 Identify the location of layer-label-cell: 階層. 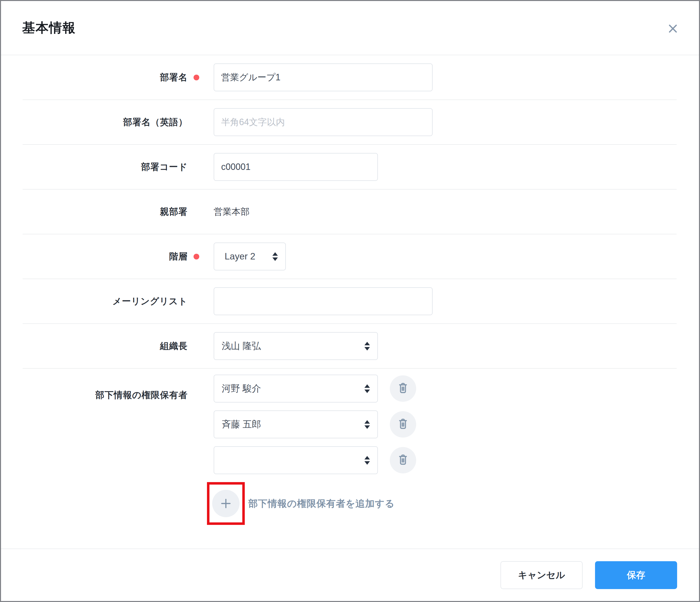
(94, 257).